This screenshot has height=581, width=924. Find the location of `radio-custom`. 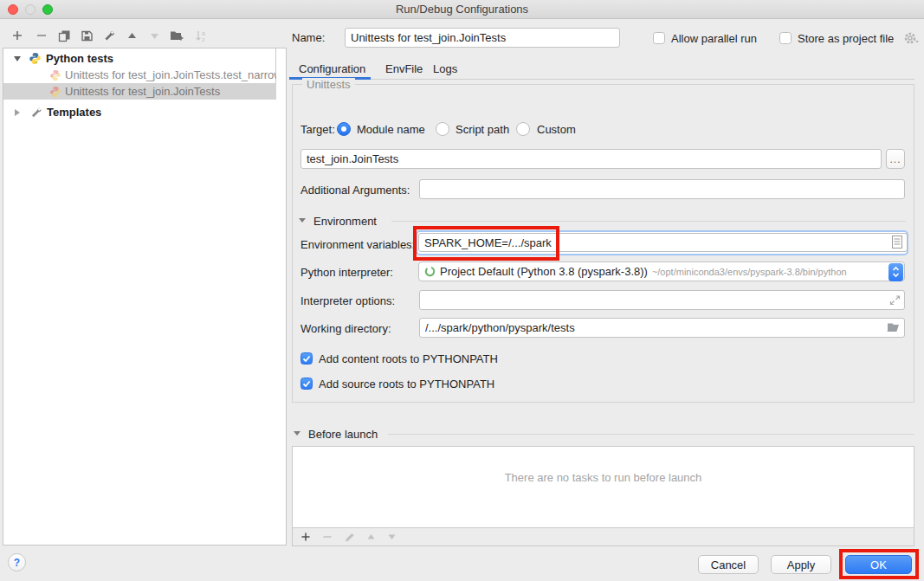

radio-custom is located at coordinates (523, 129).